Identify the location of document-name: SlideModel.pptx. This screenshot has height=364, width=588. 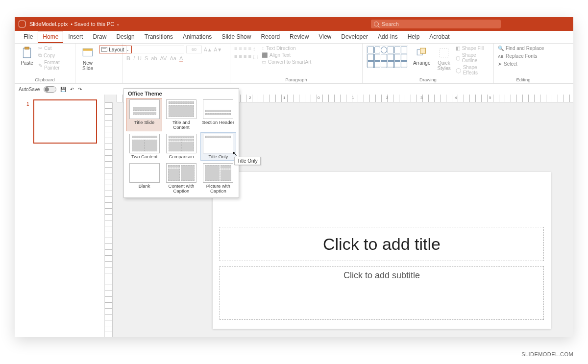
(49, 24).